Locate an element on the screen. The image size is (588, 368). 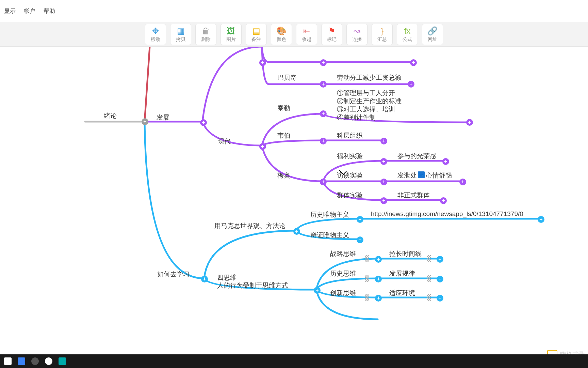
node-zlsw: 战略思维 is located at coordinates (343, 254).